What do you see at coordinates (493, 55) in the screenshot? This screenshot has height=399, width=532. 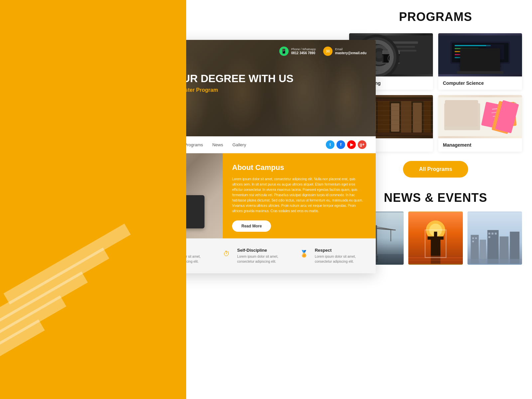 I see `svg-text: function` at bounding box center [493, 55].